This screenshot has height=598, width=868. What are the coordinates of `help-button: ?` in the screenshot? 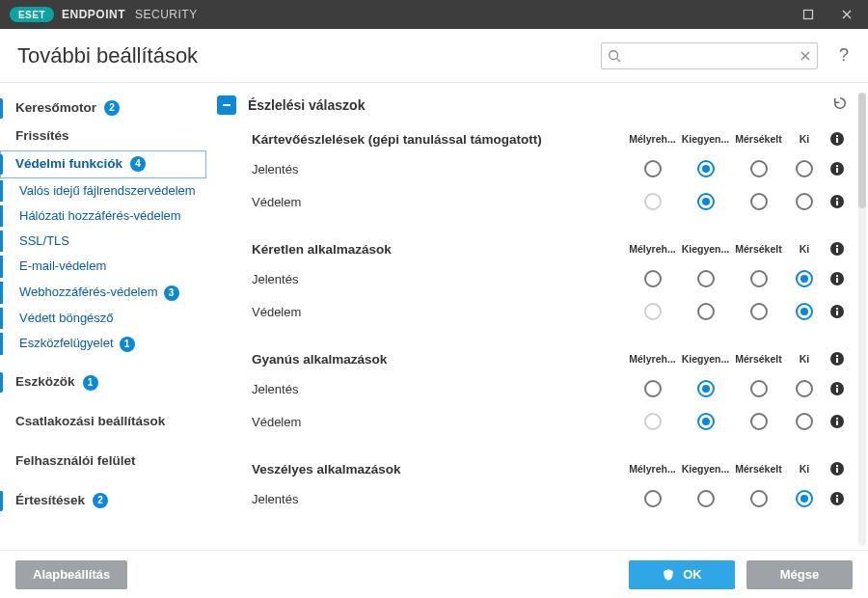 It's located at (844, 56).